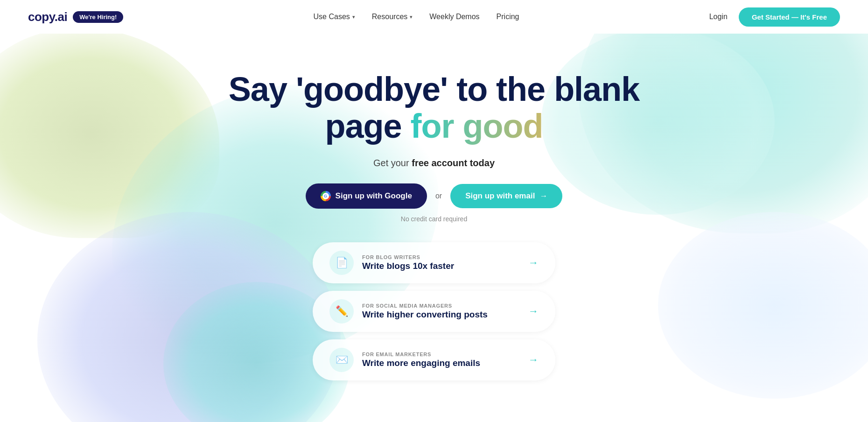 This screenshot has height=422, width=868. What do you see at coordinates (342, 311) in the screenshot?
I see `card-social-icon-wrap: ✏️` at bounding box center [342, 311].